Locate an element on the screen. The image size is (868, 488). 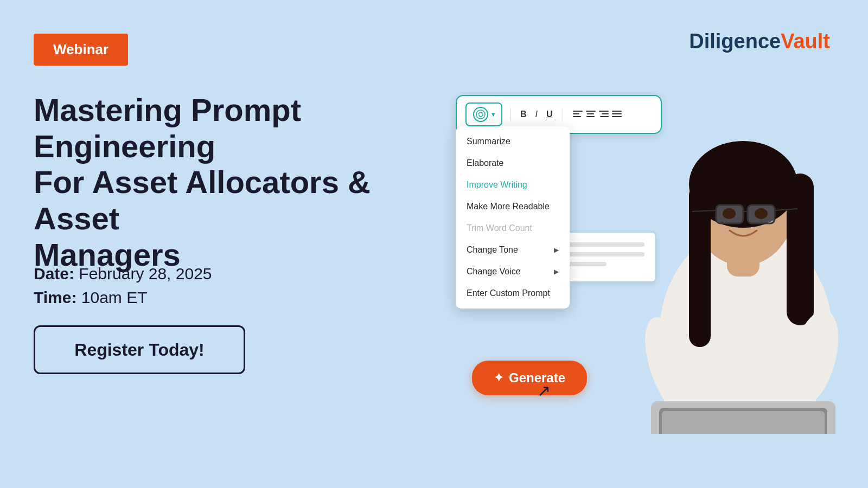
align-right-icon is located at coordinates (604, 114).